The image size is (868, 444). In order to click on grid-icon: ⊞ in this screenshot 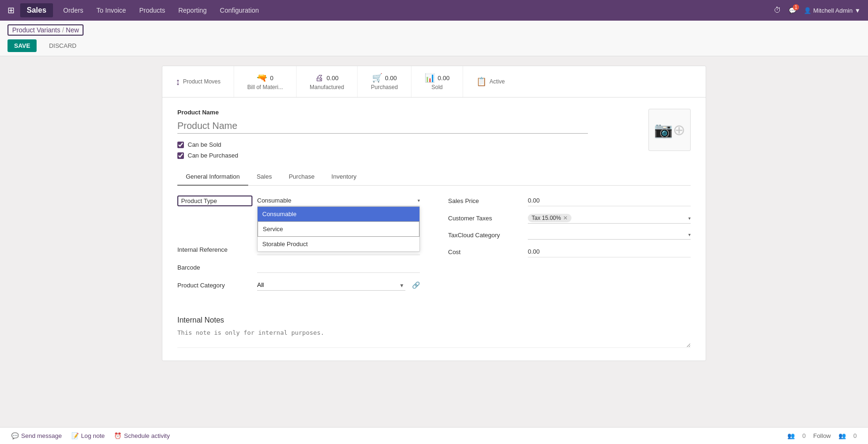, I will do `click(11, 10)`.